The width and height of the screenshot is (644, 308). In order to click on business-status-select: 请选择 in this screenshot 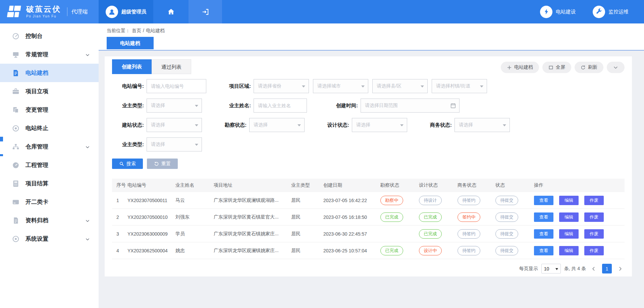, I will do `click(482, 125)`.